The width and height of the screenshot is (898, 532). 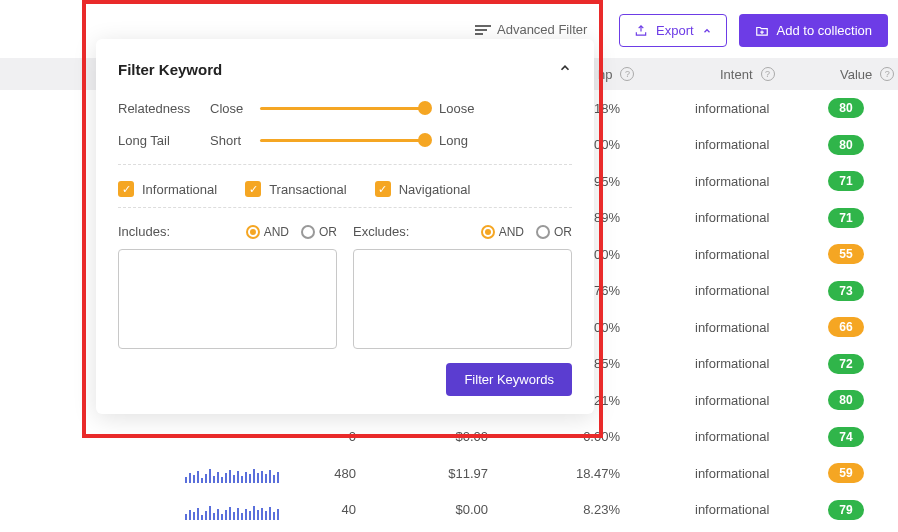 I want to click on cpc-cell: $0.00, so click(x=458, y=436).